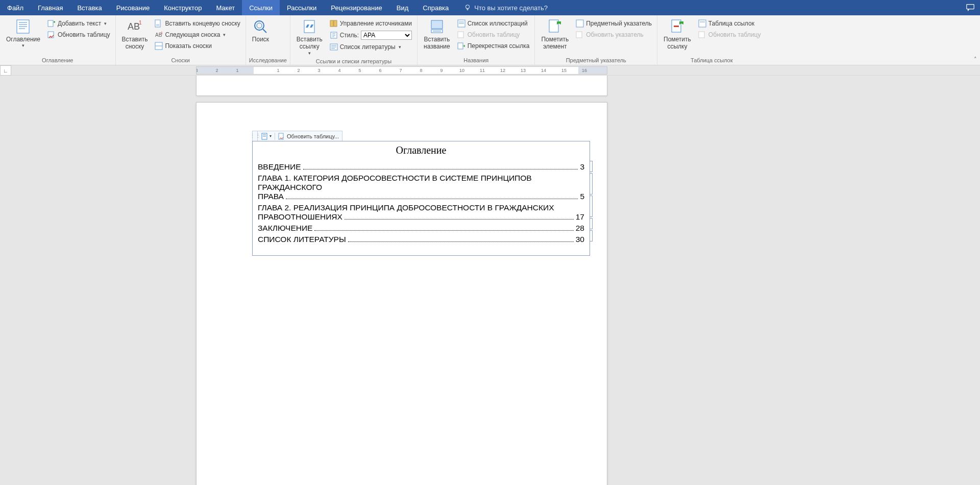 This screenshot has height=485, width=980. Describe the element at coordinates (50, 8) in the screenshot. I see `tab-home: Главная` at that location.